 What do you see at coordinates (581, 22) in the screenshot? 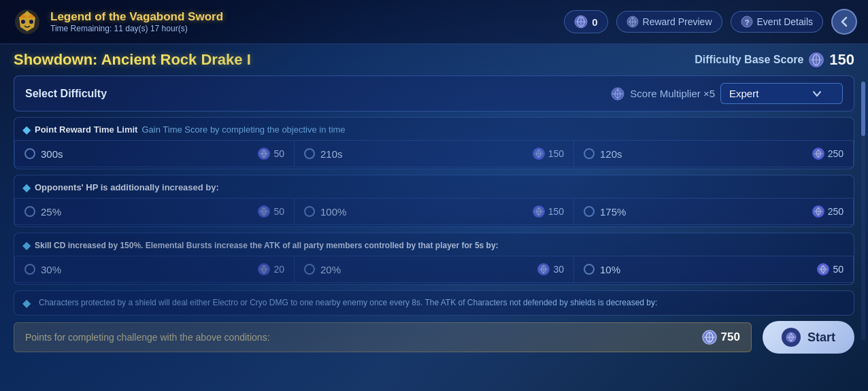
I see `currency-icon` at bounding box center [581, 22].